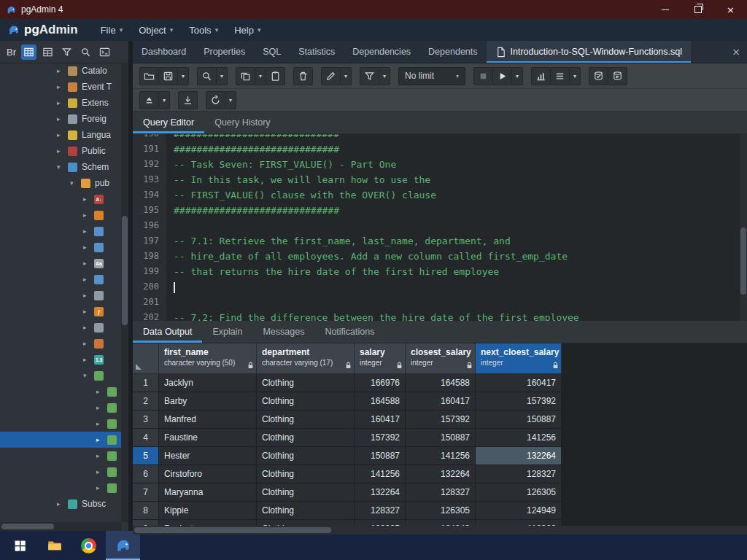 The image size is (747, 560). What do you see at coordinates (149, 101) in the screenshot?
I see `connection-status-button` at bounding box center [149, 101].